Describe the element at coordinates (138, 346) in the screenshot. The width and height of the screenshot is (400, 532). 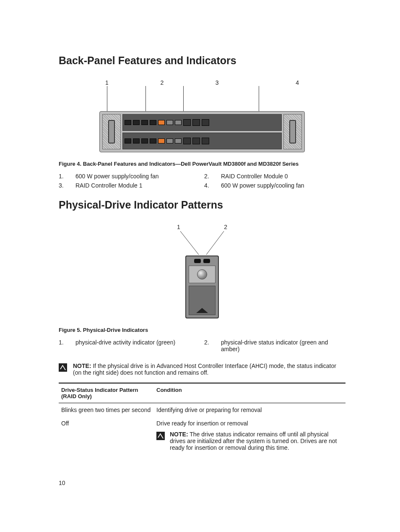
I see `callout-text: physical-drive activity indicator (green…` at that location.